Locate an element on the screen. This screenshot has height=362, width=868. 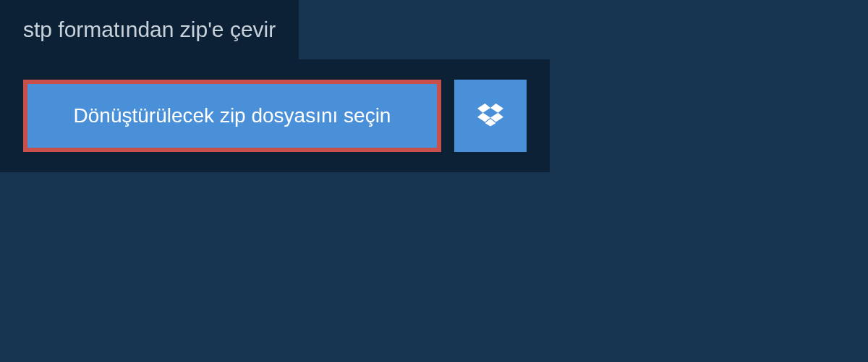
dropbox-icon is located at coordinates (490, 116).